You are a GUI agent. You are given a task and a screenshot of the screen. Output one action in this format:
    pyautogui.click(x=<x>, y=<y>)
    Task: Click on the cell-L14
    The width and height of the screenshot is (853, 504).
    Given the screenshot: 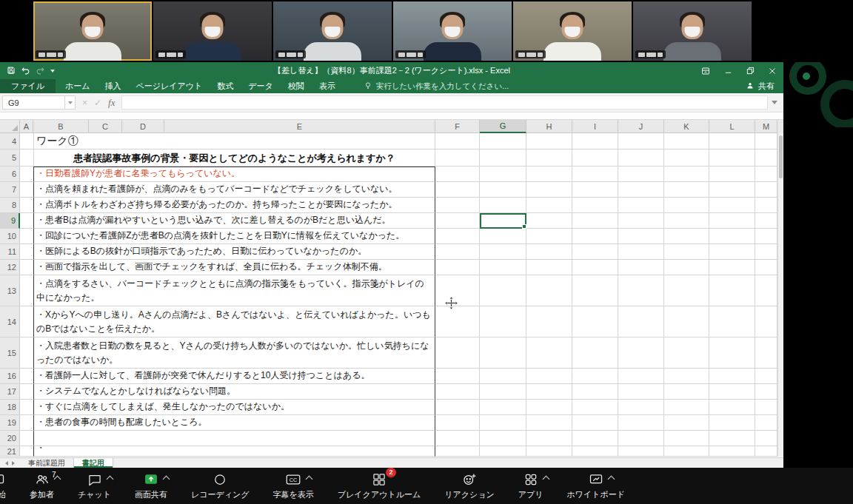 What is the action you would take?
    pyautogui.click(x=732, y=322)
    